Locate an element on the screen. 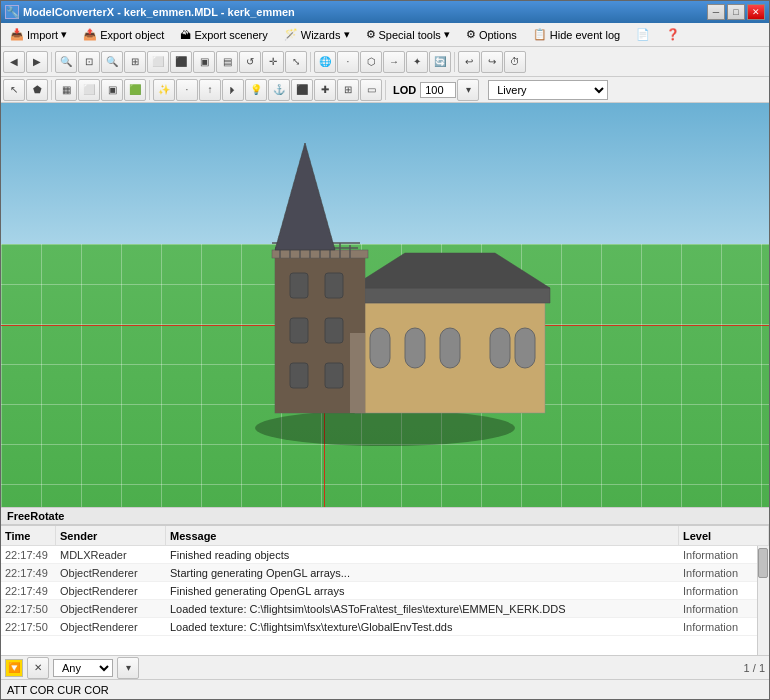 The height and width of the screenshot is (700, 770). view-reset: ⊞ is located at coordinates (135, 62).